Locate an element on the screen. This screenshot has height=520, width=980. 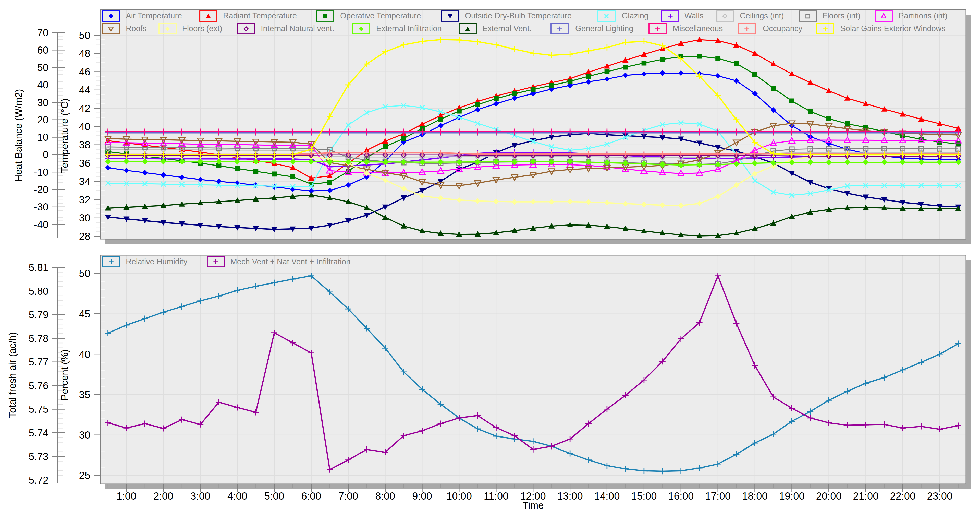
svg-text: Glazing is located at coordinates (635, 16).